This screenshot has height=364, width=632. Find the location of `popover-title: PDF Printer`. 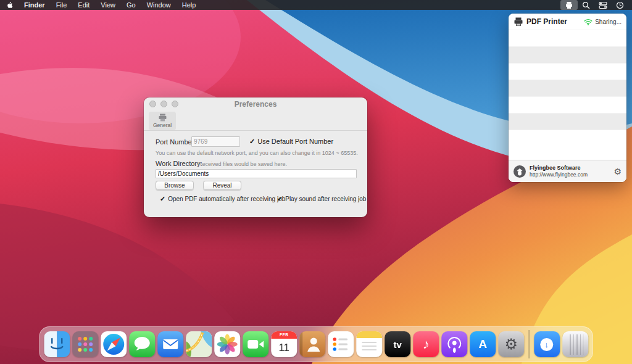

popover-title: PDF Printer is located at coordinates (547, 22).